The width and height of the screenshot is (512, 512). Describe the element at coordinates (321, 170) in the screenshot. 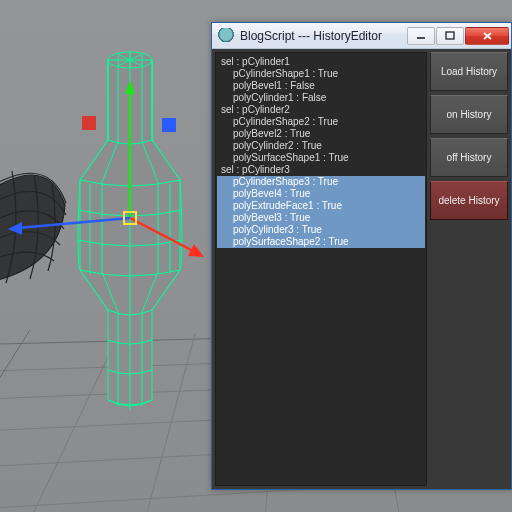

I see `history-row: sel : pCylinder3` at that location.